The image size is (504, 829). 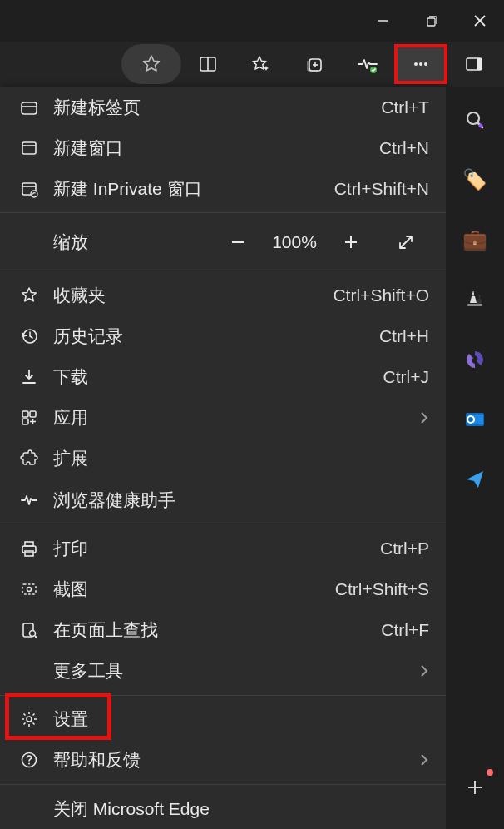 What do you see at coordinates (475, 240) in the screenshot?
I see `briefcase-icon: 💼` at bounding box center [475, 240].